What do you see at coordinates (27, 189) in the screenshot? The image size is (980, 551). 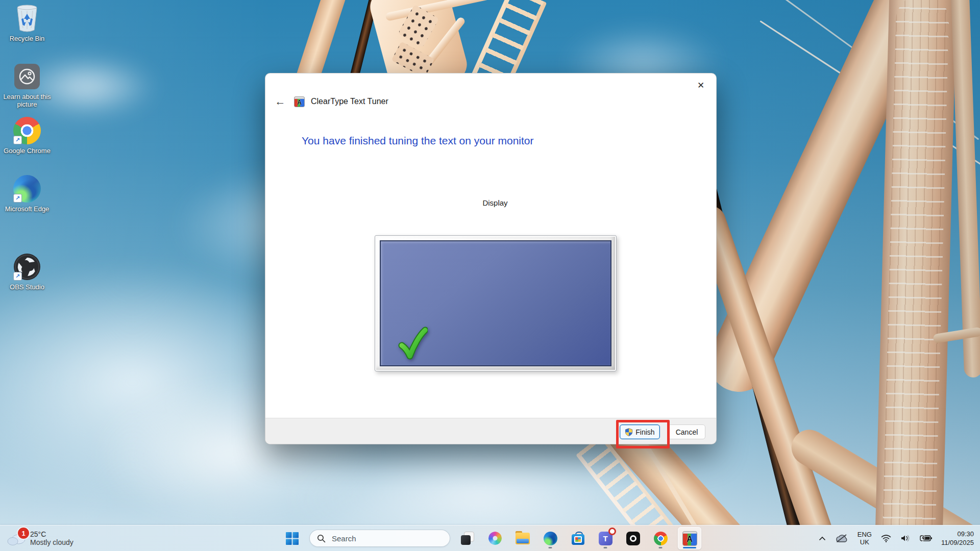 I see `edge-icon: ↗` at bounding box center [27, 189].